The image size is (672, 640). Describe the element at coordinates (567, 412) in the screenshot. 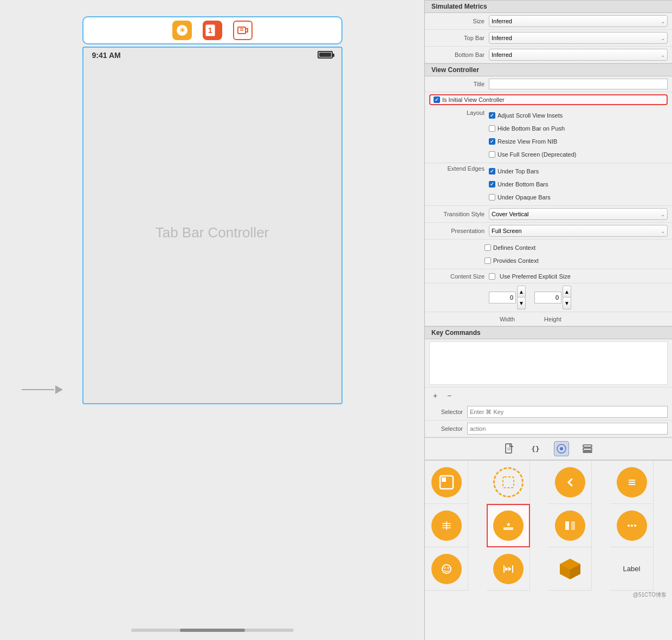

I see `key-value` at that location.